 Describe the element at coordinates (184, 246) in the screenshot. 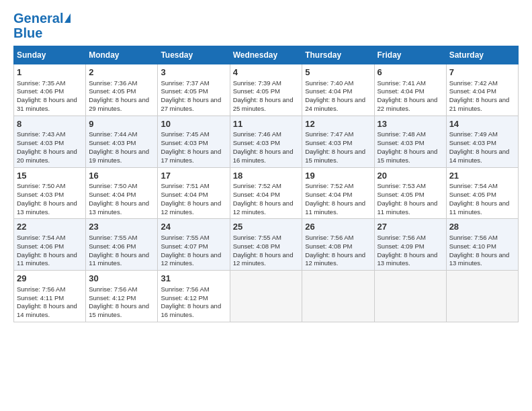

I see `sunset-text: Sunset: 4:07 PM` at that location.